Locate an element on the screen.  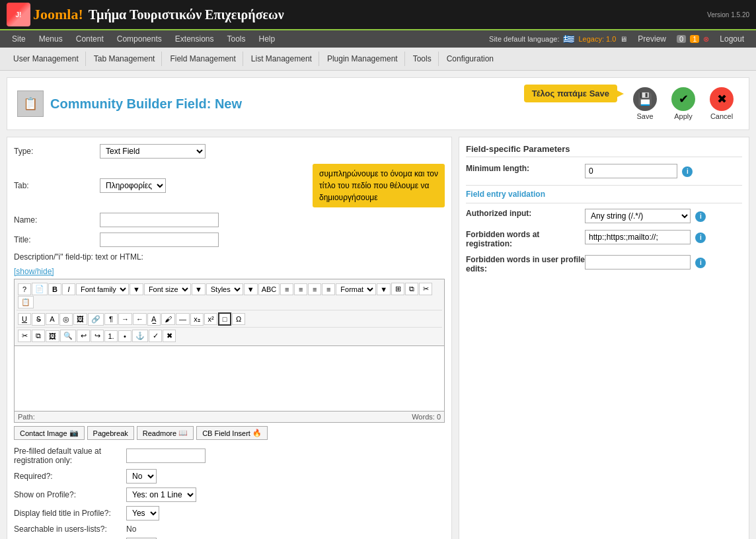
apply-button: ✔ Apply is located at coordinates (683, 104).